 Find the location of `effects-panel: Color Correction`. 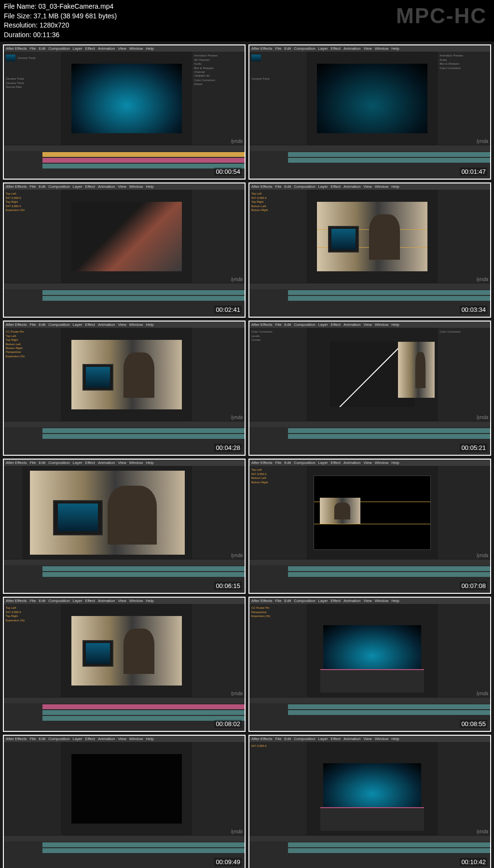

effects-panel: Color Correction is located at coordinates (464, 375).